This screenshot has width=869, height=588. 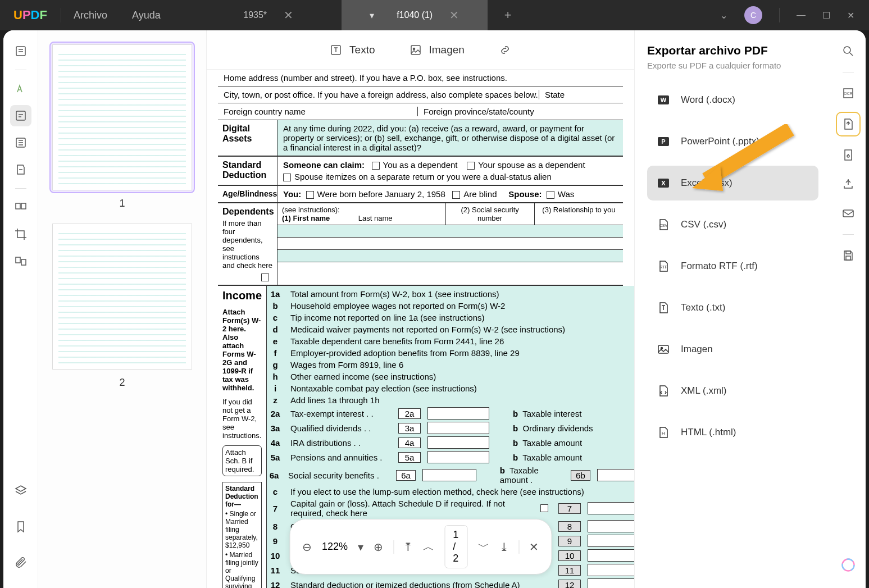 I want to click on export-label: Formato RTF (.rtf), so click(x=719, y=266).